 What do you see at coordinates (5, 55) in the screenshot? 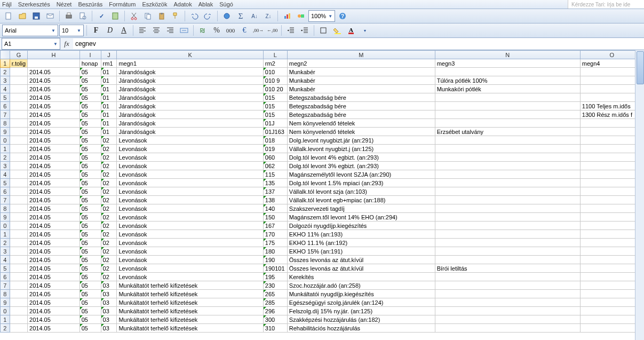
I see `select-all-corner` at bounding box center [5, 55].